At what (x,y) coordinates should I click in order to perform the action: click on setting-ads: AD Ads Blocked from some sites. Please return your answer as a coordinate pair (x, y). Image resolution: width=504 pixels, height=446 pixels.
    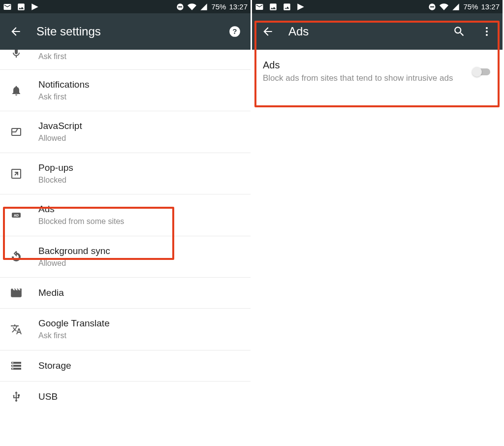
    Looking at the image, I should click on (125, 215).